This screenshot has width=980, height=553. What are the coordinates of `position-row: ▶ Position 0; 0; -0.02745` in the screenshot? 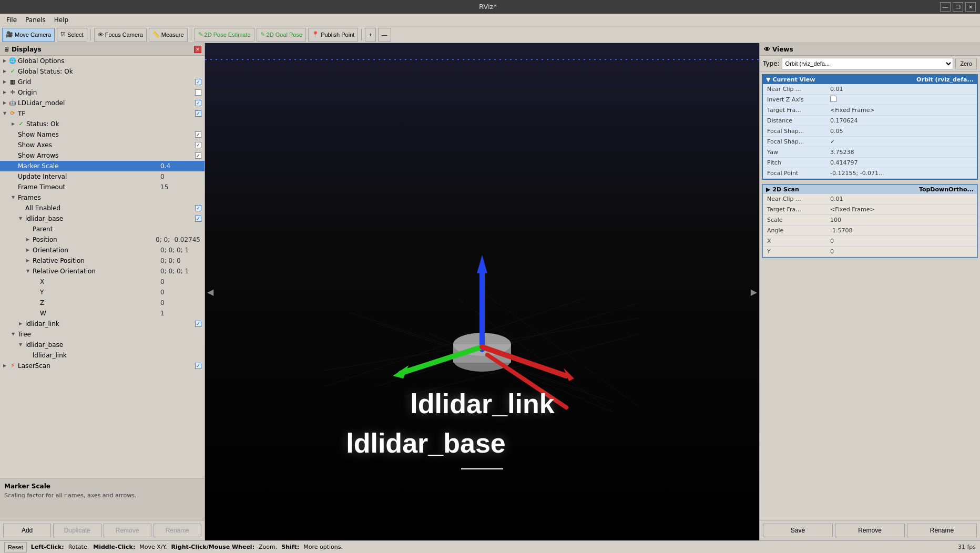 It's located at (102, 240).